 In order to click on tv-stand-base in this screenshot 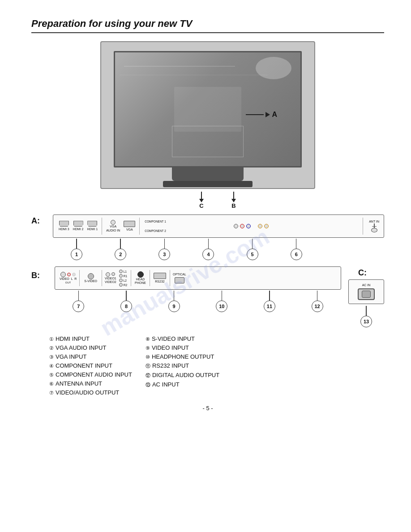, I will do `click(208, 184)`.